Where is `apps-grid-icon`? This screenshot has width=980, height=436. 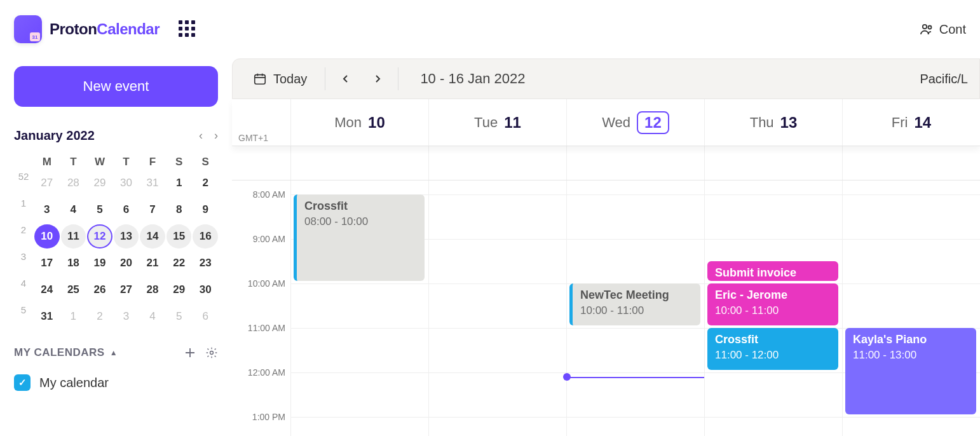 apps-grid-icon is located at coordinates (187, 29).